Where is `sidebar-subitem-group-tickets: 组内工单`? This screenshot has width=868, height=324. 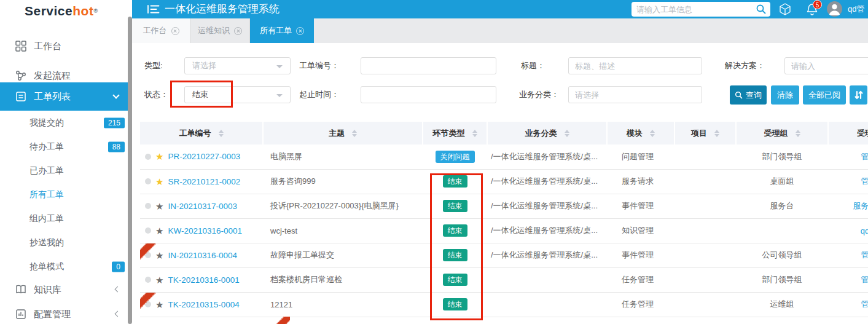 sidebar-subitem-group-tickets: 组内工单 is located at coordinates (66, 219).